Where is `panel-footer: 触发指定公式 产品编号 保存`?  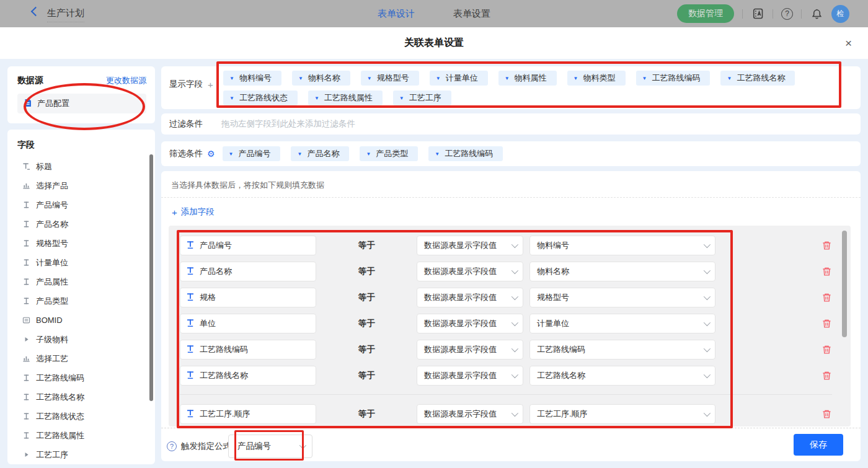
panel-footer: 触发指定公式 产品编号 保存 is located at coordinates (511, 444).